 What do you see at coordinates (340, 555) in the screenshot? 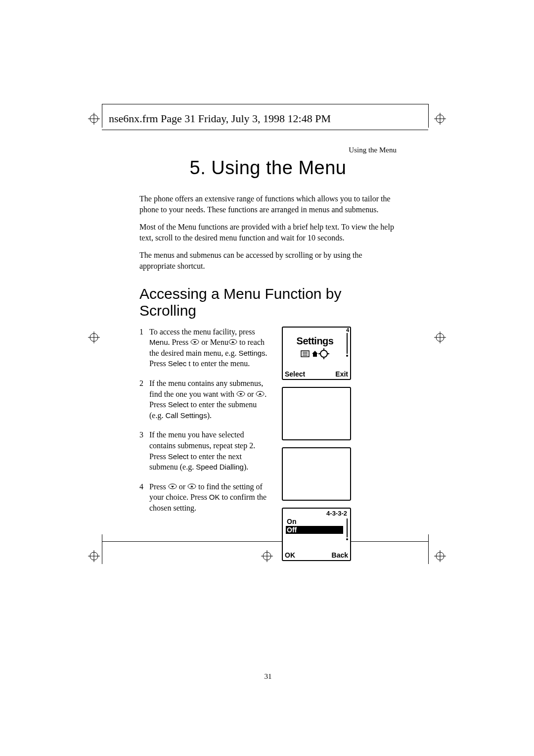
I see `right-softkey: Back` at bounding box center [340, 555].